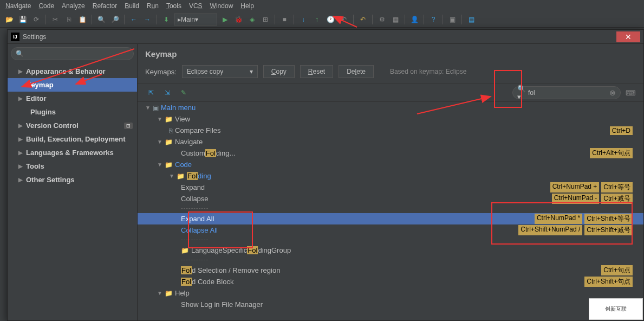 The height and width of the screenshot is (321, 644). What do you see at coordinates (326, 37) in the screenshot?
I see `dialog-titlebar: IJ Settings ✕` at bounding box center [326, 37].